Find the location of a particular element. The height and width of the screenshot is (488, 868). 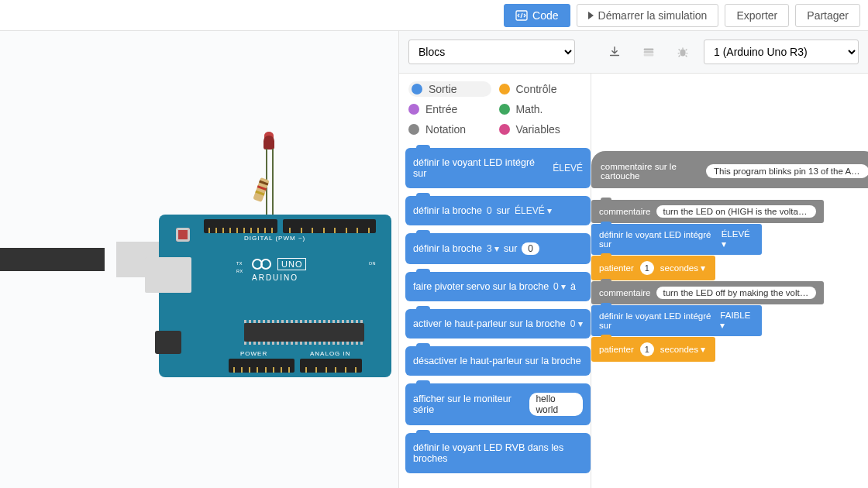

category-variables: Variables is located at coordinates (541, 129).